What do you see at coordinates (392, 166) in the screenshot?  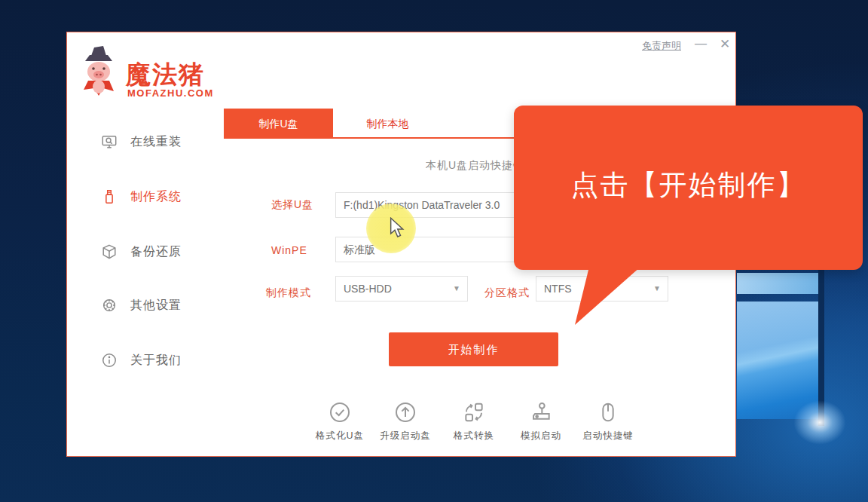 I see `usb-boot-hotkey-label: 本机U盘启动快捷键:` at bounding box center [392, 166].